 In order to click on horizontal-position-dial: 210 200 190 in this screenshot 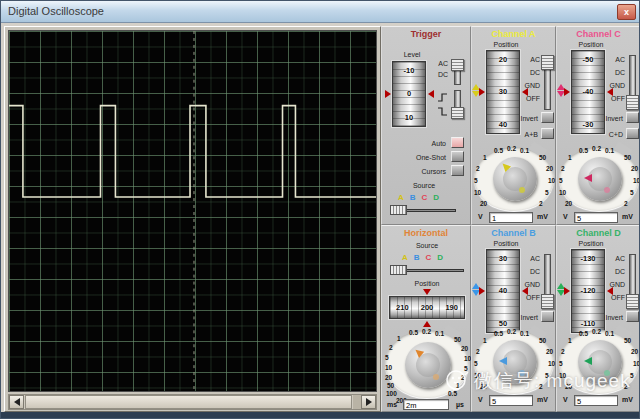, I will do `click(427, 308)`.